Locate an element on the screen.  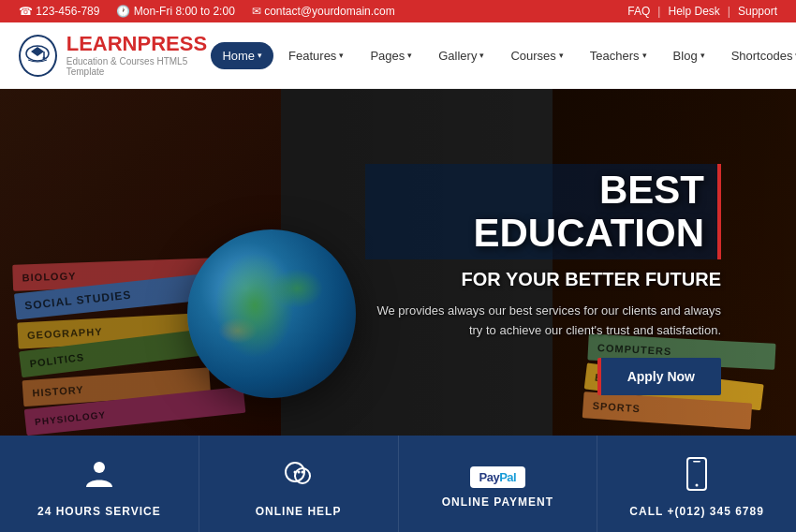
mobile-icon is located at coordinates (697, 478).